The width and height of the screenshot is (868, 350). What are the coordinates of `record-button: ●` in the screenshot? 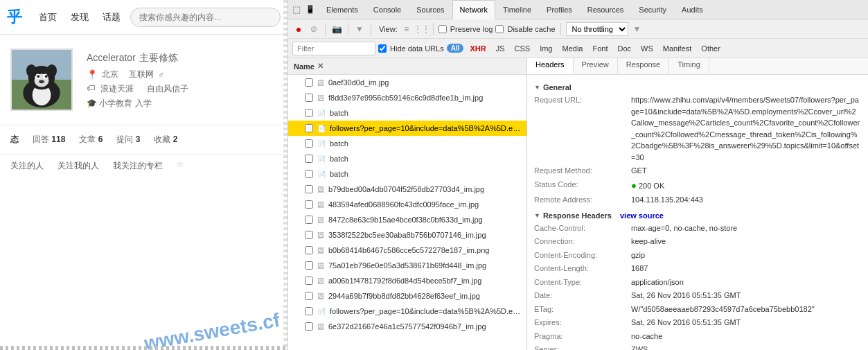 It's located at (299, 29).